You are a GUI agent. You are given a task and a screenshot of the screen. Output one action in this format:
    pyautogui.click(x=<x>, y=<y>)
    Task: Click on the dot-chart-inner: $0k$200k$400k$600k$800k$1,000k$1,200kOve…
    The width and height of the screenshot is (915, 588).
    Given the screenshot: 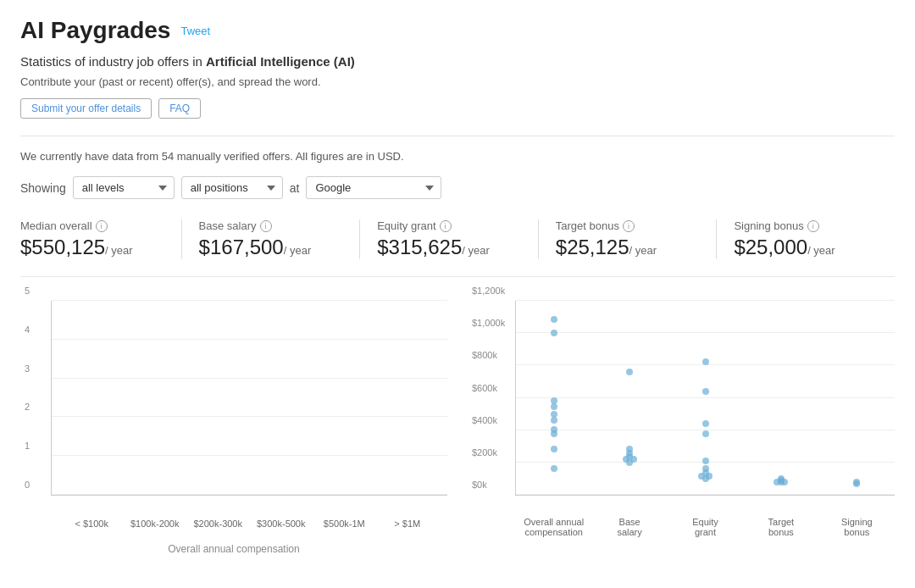 What is the action you would take?
    pyautogui.click(x=705, y=398)
    